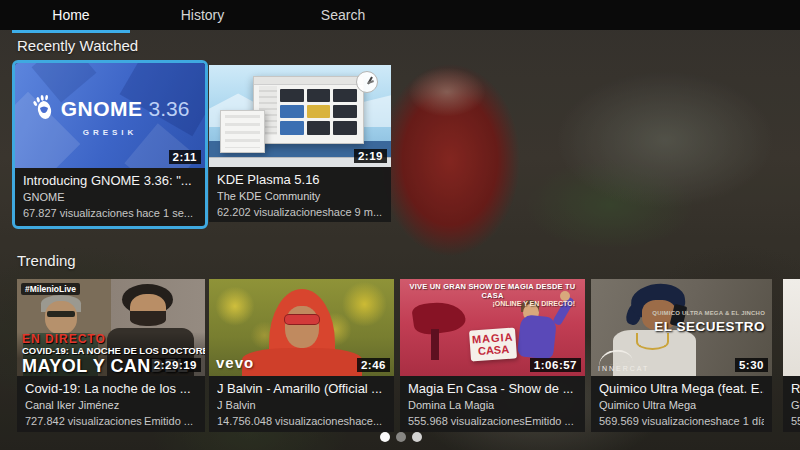 The width and height of the screenshot is (800, 450). I want to click on video-age: hace 1 se..., so click(164, 213).